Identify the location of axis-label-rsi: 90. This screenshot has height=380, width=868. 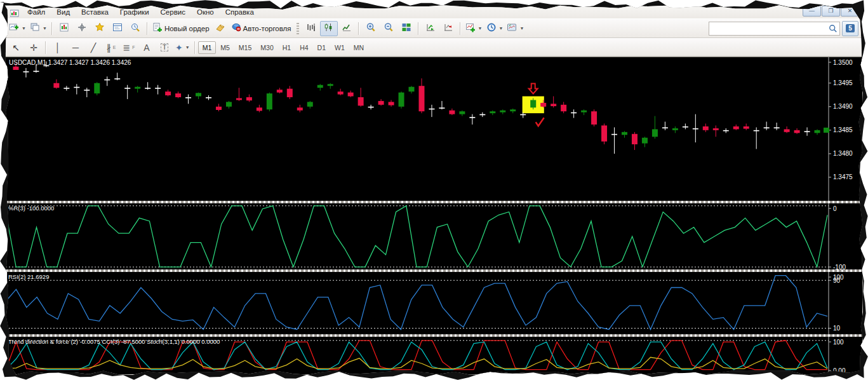
(837, 281).